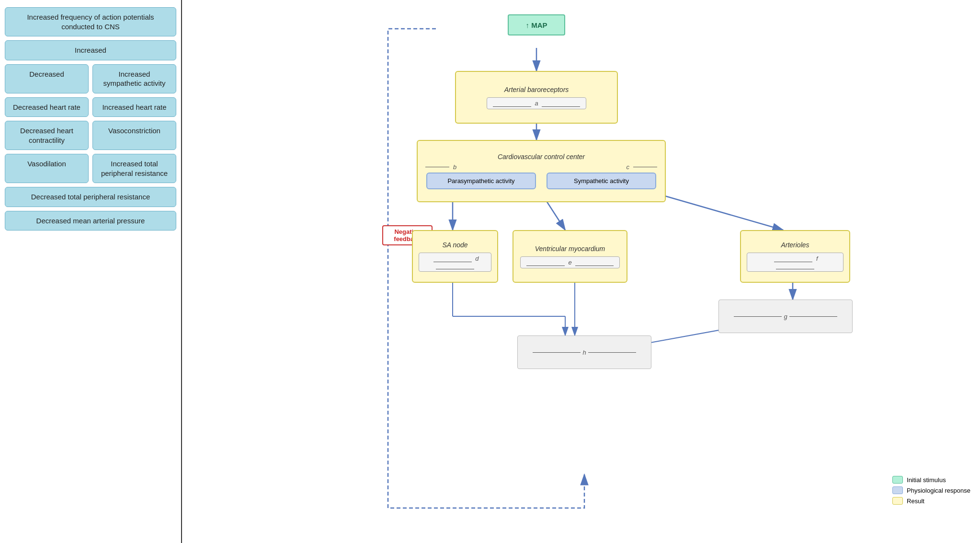 This screenshot has width=980, height=543. I want to click on blank-b: b, so click(455, 167).